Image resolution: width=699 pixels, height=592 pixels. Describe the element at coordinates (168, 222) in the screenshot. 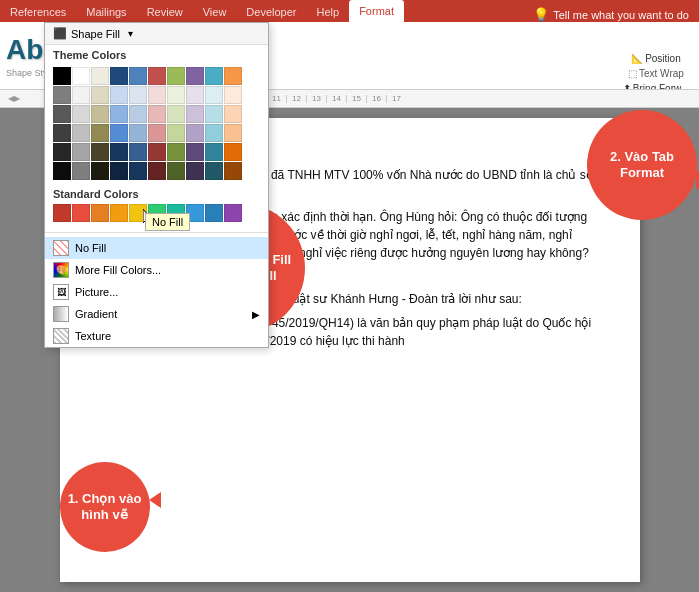

I see `tooltip-text: No Fill` at that location.